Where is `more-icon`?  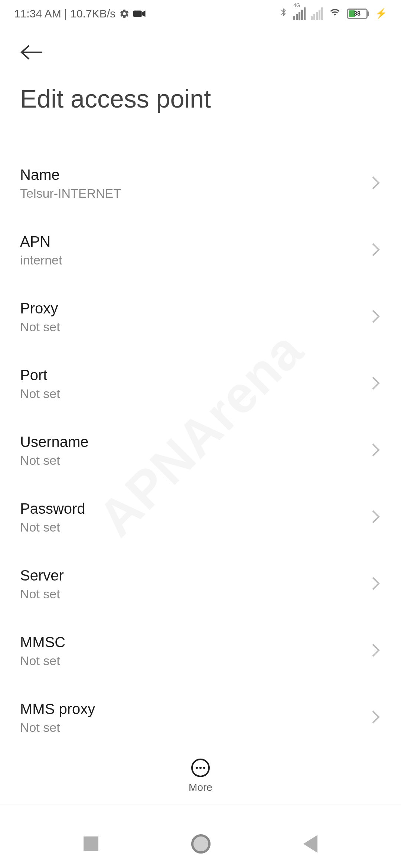 more-icon is located at coordinates (200, 768).